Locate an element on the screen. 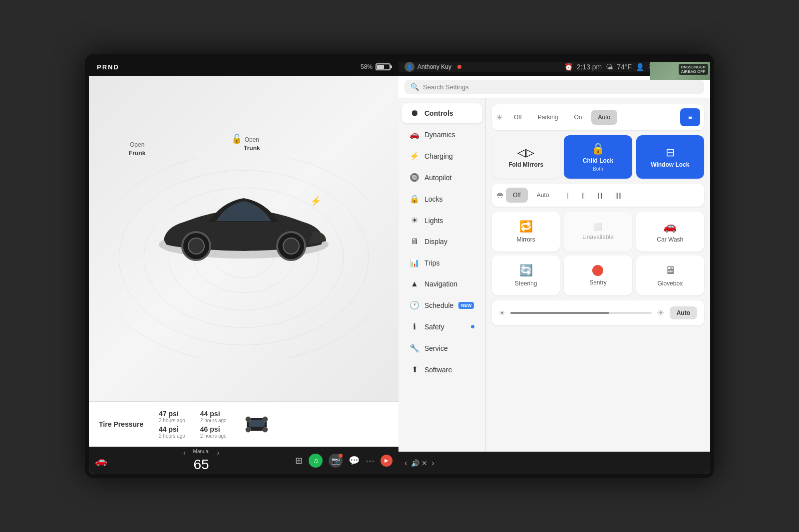 The height and width of the screenshot is (532, 799). car-wash-card: 🚗 Car Wash is located at coordinates (670, 232).